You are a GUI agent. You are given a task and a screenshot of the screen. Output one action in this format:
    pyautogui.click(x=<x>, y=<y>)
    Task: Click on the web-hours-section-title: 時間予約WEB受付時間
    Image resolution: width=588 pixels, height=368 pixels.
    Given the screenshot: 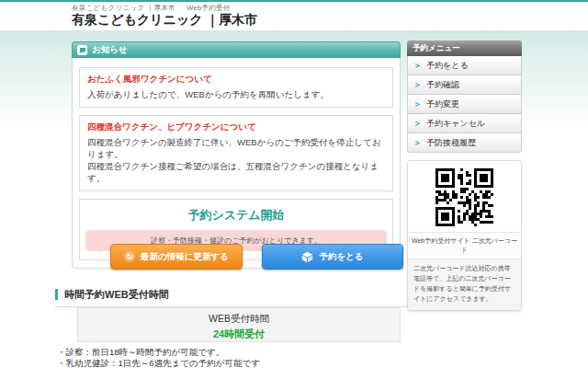 What is the action you would take?
    pyautogui.click(x=112, y=294)
    